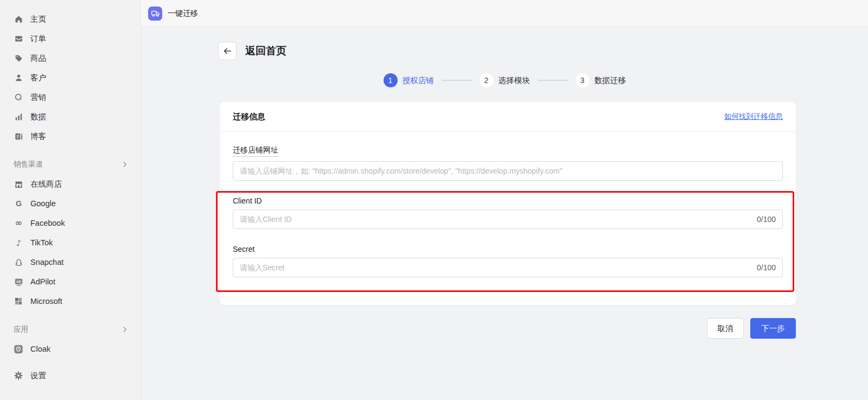 The image size is (868, 400). Describe the element at coordinates (508, 213) in the screenshot. I see `client-id-field: Client ID 0/100` at that location.